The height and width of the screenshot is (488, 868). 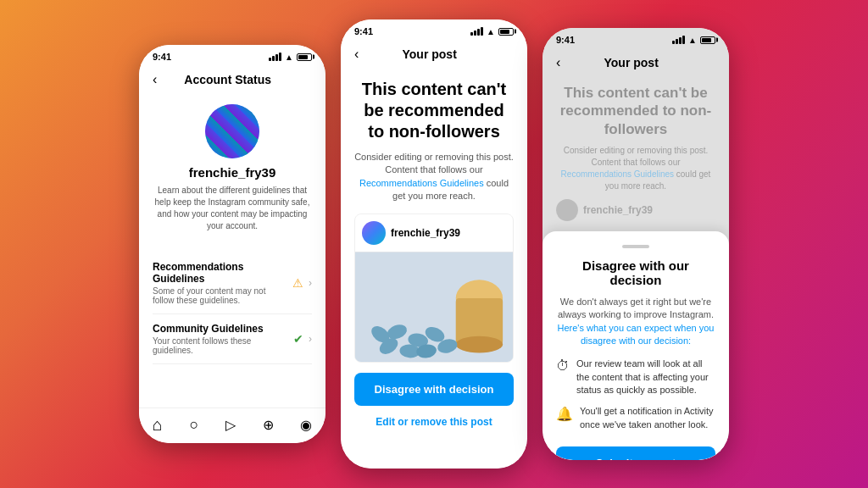 What do you see at coordinates (434, 177) in the screenshot?
I see `sub-text-2: Consider editing or removing this post. …` at bounding box center [434, 177].